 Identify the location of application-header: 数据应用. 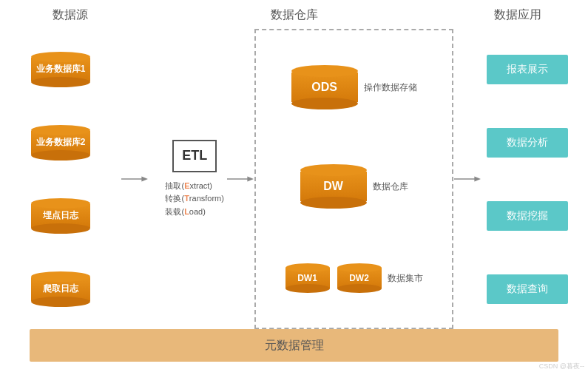
(518, 15).